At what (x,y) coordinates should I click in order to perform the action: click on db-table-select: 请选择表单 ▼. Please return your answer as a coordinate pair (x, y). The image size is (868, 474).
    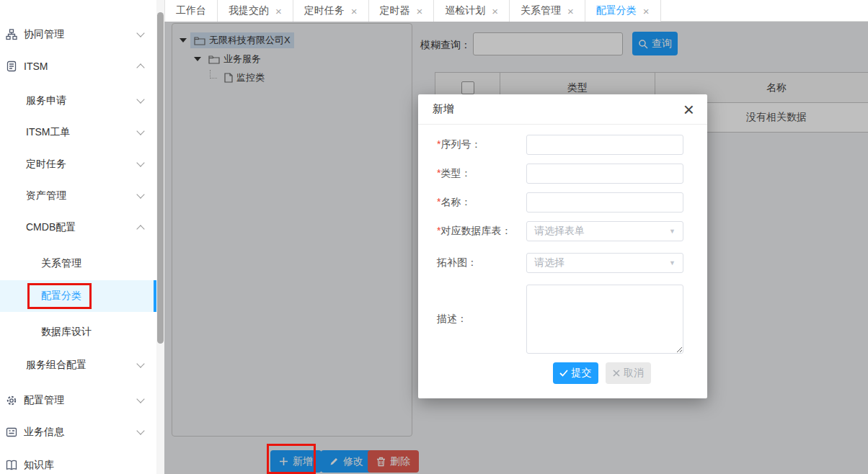
    Looking at the image, I should click on (605, 231).